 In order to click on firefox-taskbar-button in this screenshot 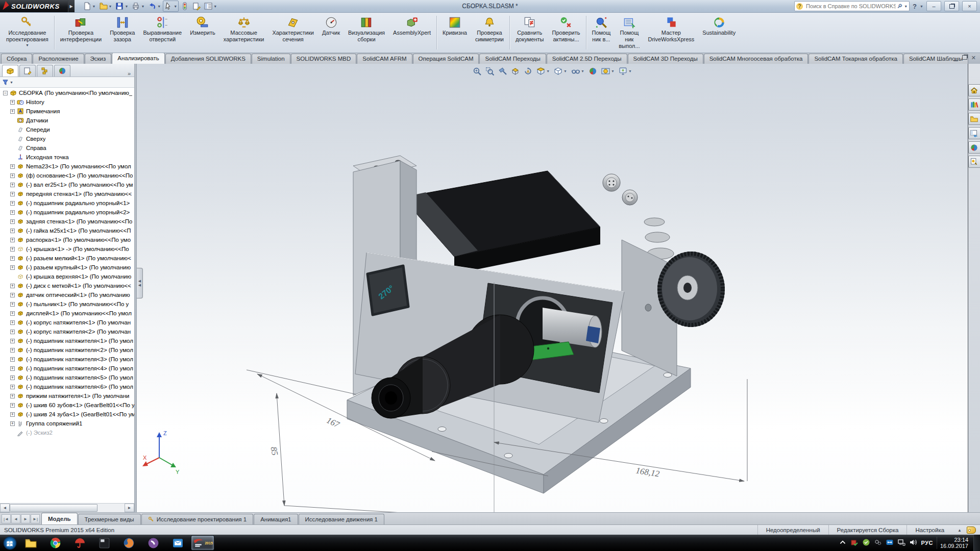, I will do `click(129, 543)`.